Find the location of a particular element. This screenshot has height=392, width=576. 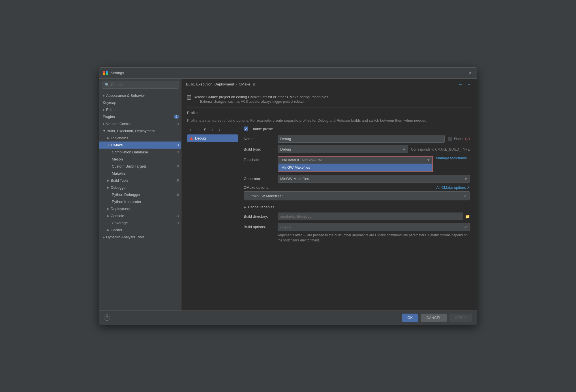

sidebar-item-label: Version Control is located at coordinates (119, 124).